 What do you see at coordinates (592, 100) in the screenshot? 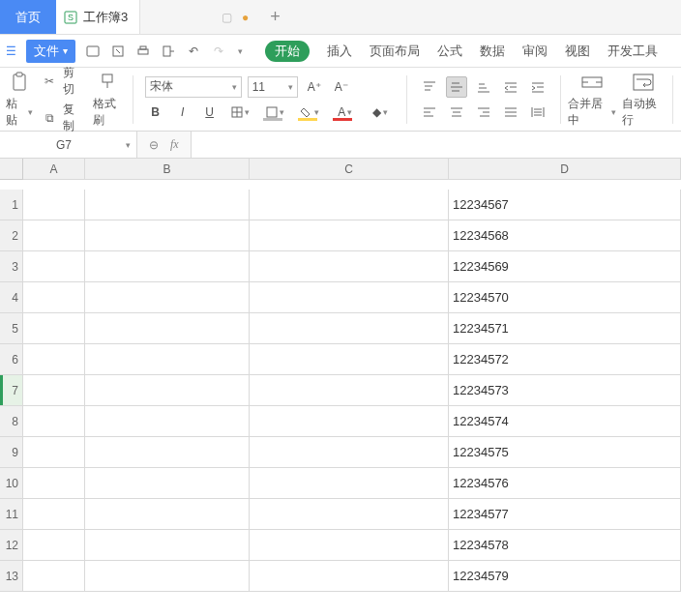
I see `merge-center-button: 合并居中▾` at bounding box center [592, 100].